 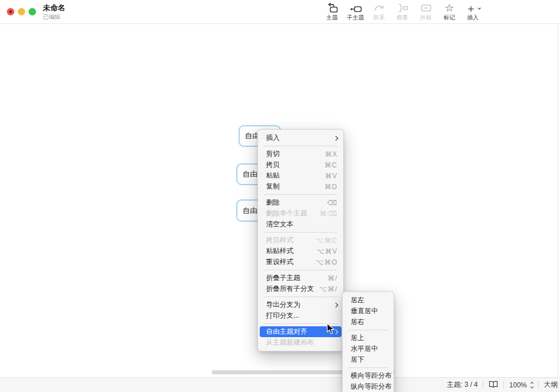 I want to click on shortcut: ⌥⌘O, so click(x=327, y=262).